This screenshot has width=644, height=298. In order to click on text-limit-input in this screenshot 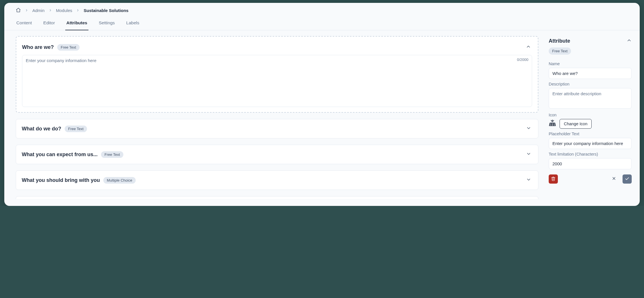, I will do `click(590, 164)`.